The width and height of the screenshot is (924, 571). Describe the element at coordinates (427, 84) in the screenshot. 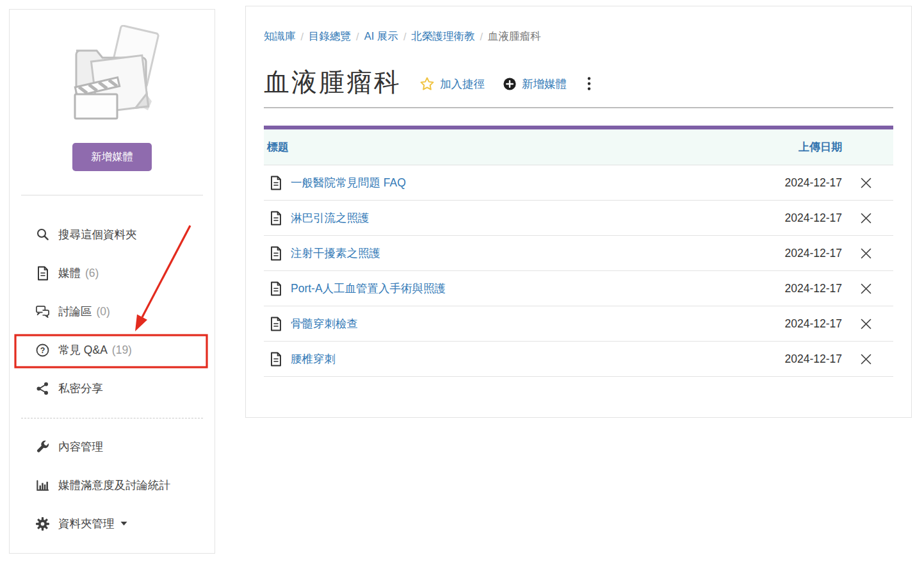

I see `star-icon` at that location.